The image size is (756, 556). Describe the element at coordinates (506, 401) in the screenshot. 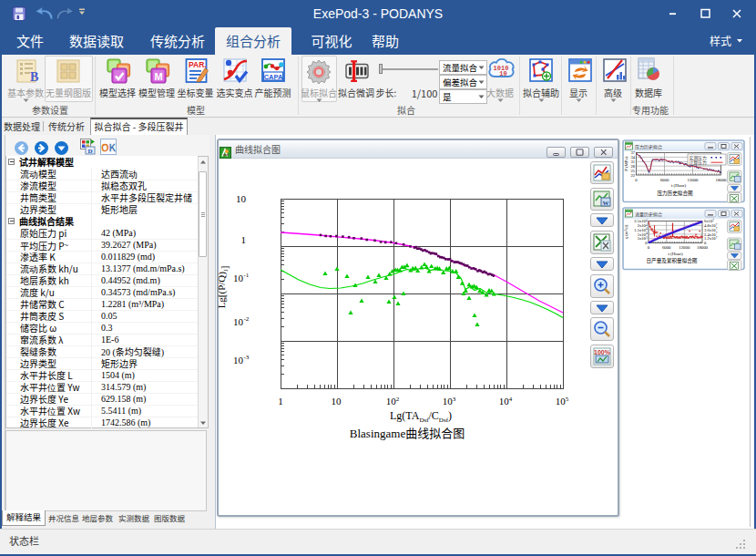

I see `svg-text: 104` at that location.